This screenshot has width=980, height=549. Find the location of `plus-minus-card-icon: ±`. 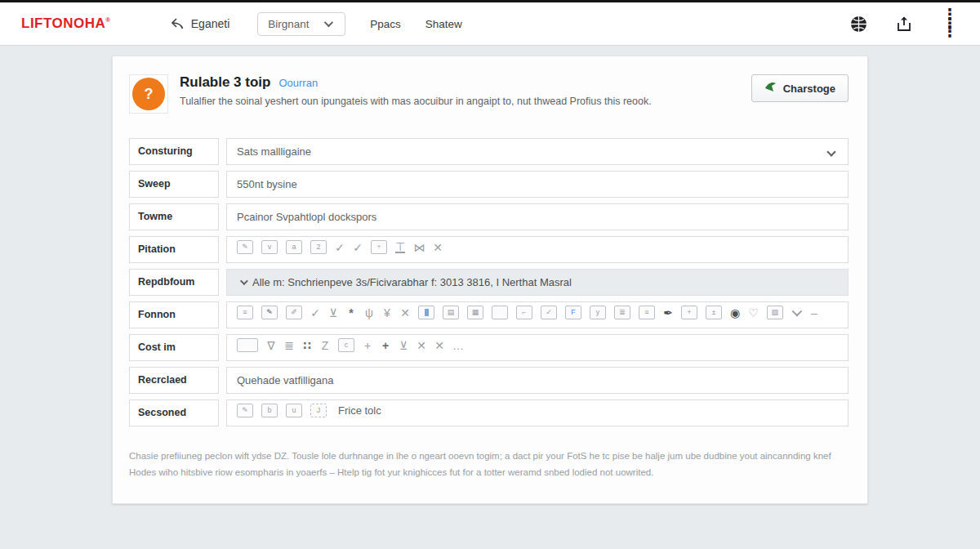

plus-minus-card-icon: ± is located at coordinates (714, 312).